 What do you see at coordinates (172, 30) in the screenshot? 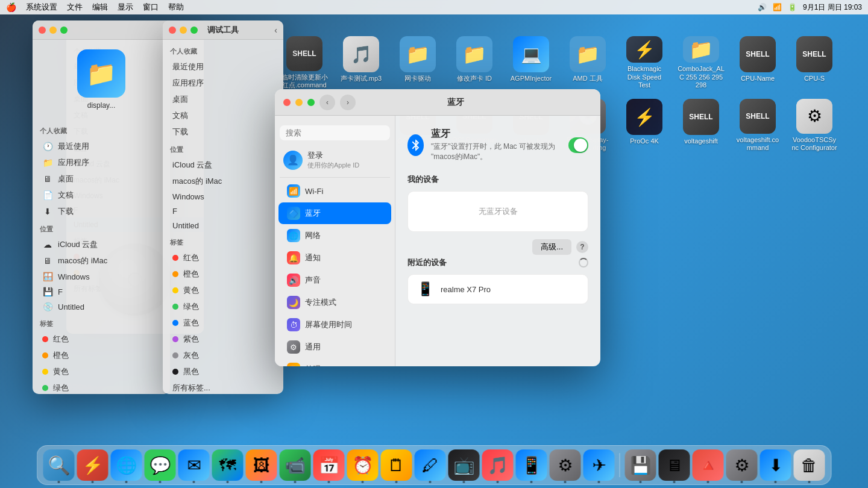
I see `debug-close-btn` at bounding box center [172, 30].